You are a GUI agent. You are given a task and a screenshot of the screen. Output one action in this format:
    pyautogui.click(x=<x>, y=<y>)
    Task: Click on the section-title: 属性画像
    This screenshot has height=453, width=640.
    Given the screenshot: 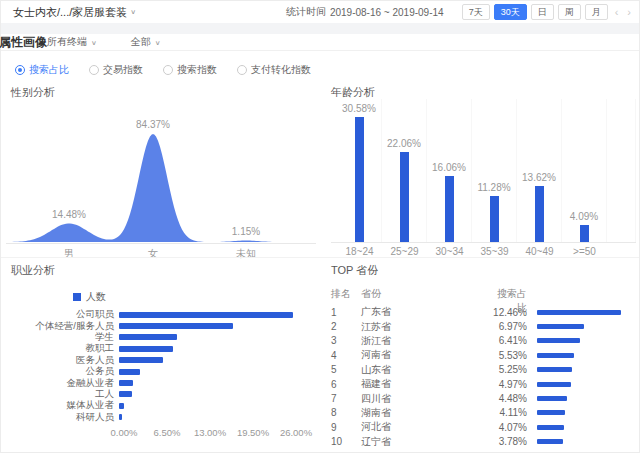 What is the action you would take?
    pyautogui.click(x=24, y=42)
    